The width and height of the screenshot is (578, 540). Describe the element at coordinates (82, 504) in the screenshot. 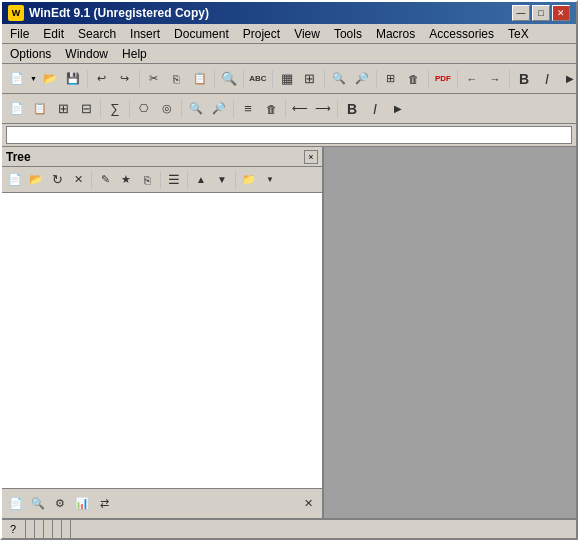

I see `bottom-btn-4: 📊` at that location.